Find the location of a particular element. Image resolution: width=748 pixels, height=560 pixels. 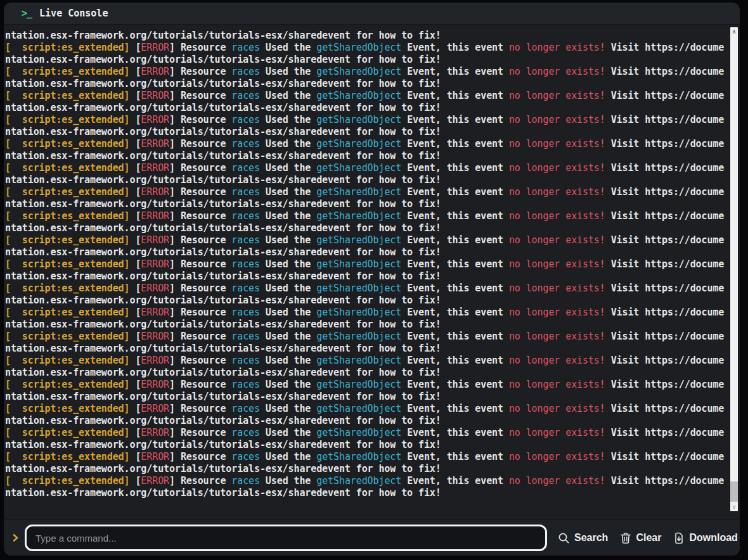

terminal-prompt-icon: >_ is located at coordinates (27, 13).